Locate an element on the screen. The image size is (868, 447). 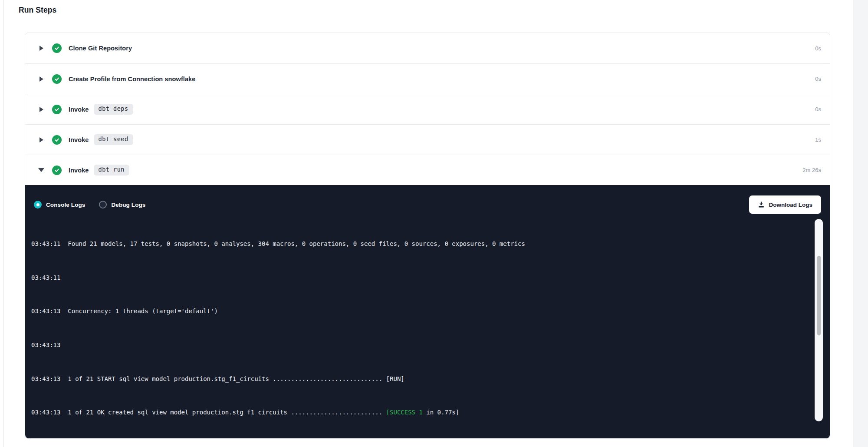
step-command-badge: dbt run is located at coordinates (112, 170).